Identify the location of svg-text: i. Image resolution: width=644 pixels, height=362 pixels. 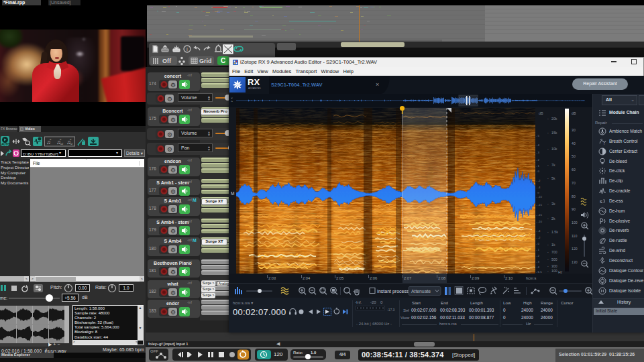
(187, 50).